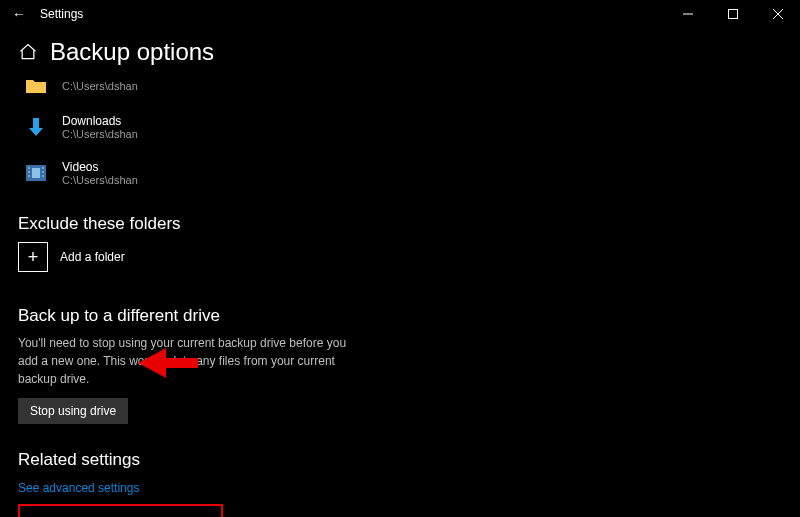 The width and height of the screenshot is (800, 517). I want to click on folder-row: C:\Users\dshan, so click(412, 86).